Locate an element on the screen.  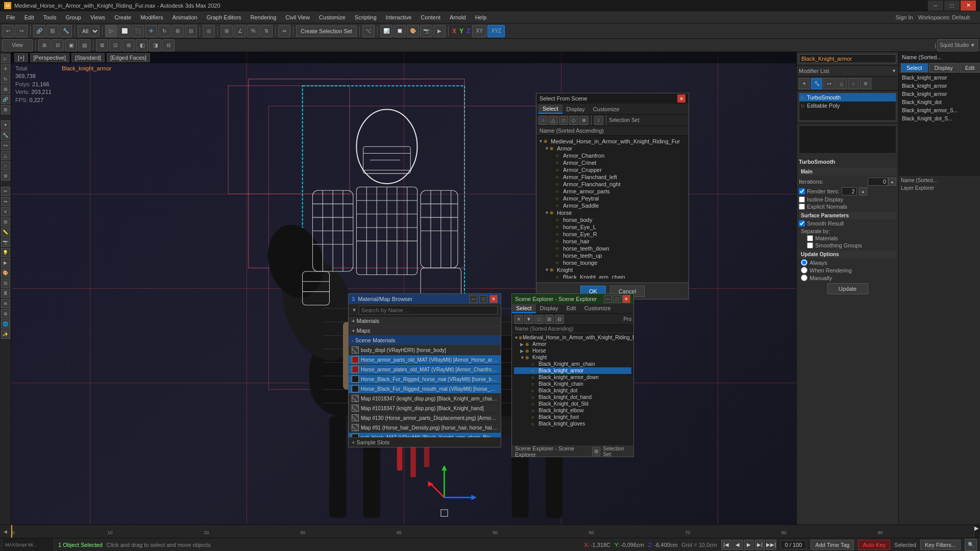
viewport-opt-4: ◧ is located at coordinates (142, 45).